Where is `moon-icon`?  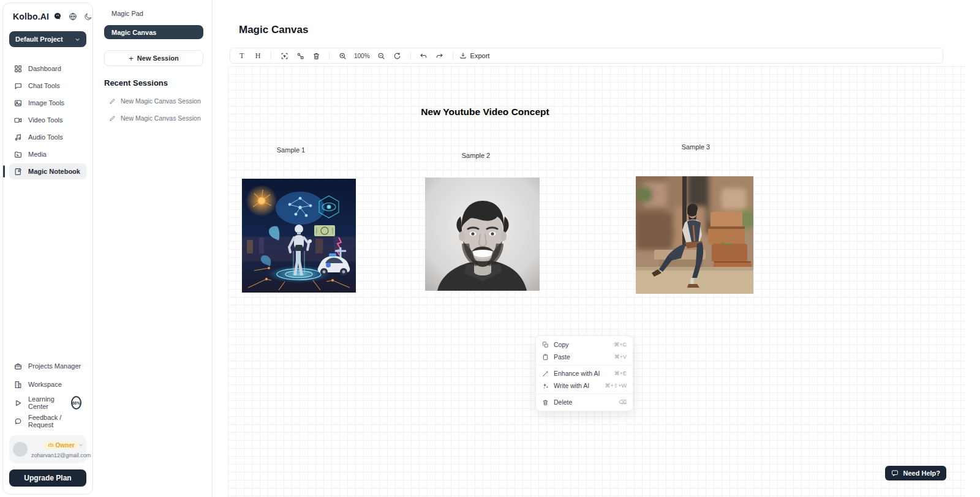
moon-icon is located at coordinates (88, 17).